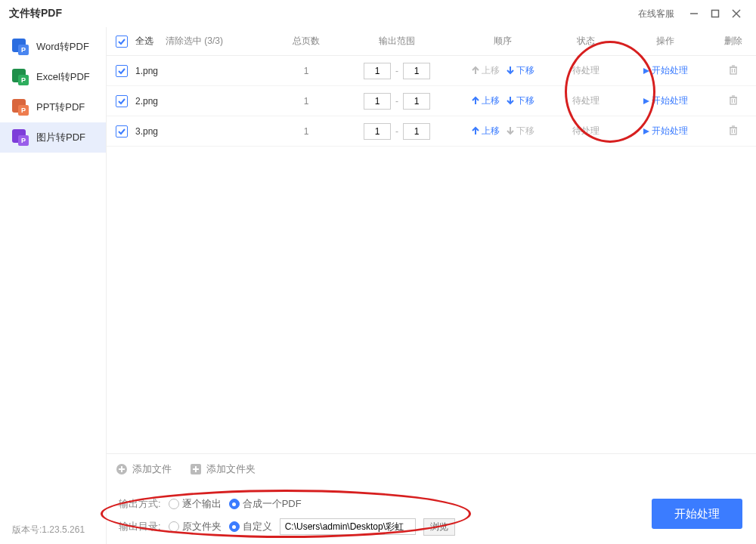 The width and height of the screenshot is (756, 544). I want to click on radio-merge-output: 合成一个PDF, so click(265, 504).